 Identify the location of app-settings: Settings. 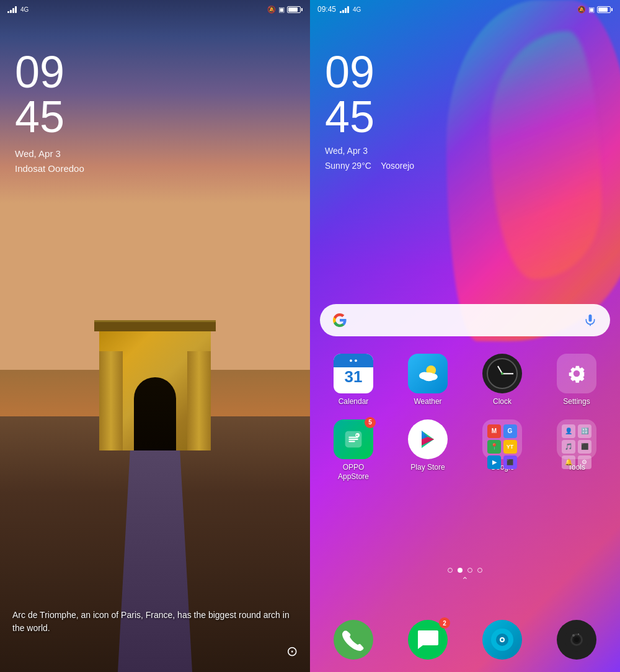
(577, 380).